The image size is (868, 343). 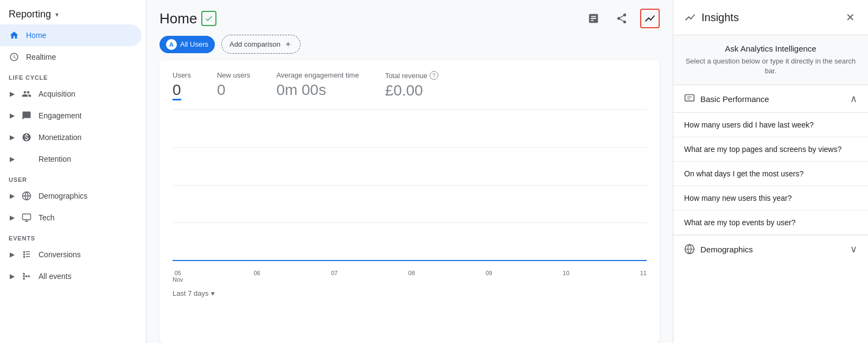 I want to click on retention-icon, so click(x=27, y=159).